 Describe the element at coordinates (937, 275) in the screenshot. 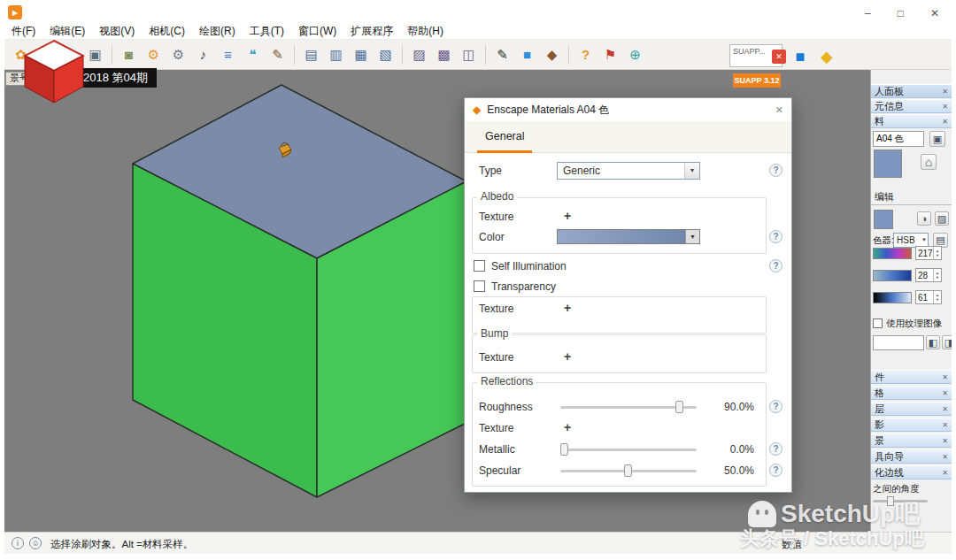

I see `saturation-spin-arrows: ▲▼` at that location.